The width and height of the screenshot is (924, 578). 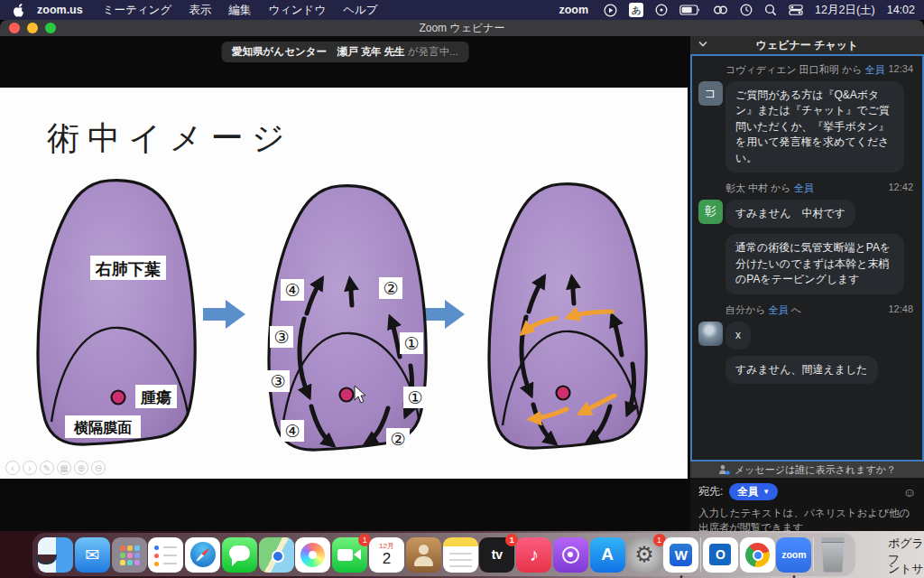 What do you see at coordinates (92, 555) in the screenshot?
I see `dock-mail-icon: ✉` at bounding box center [92, 555].